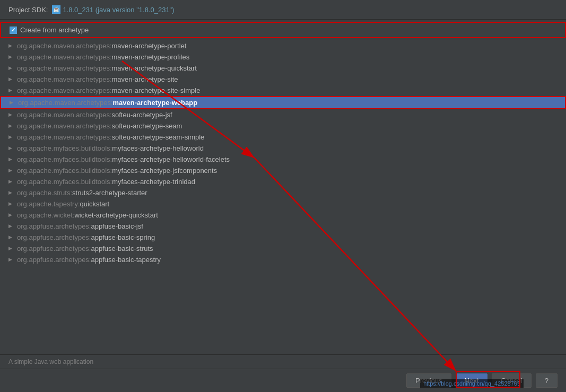 This screenshot has height=392, width=566. I want to click on list-item: ▶org.apache.wicket:wicket-archetype-quic…, so click(283, 215).